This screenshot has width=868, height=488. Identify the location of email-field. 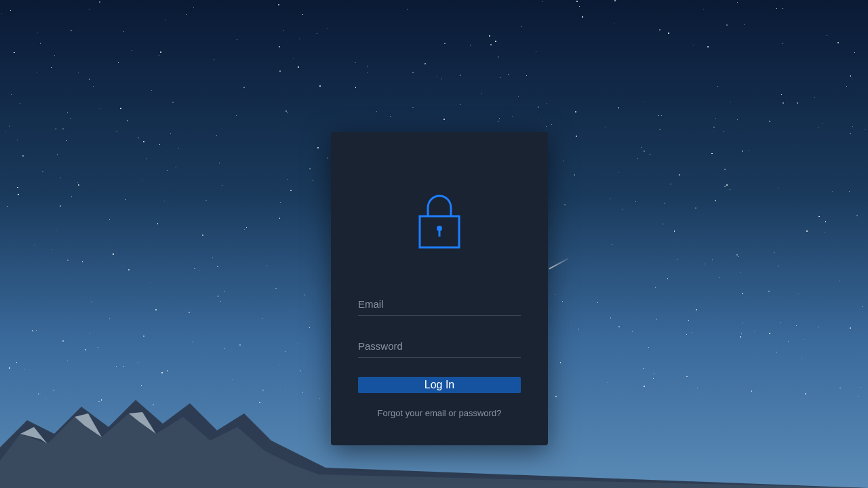
(439, 304).